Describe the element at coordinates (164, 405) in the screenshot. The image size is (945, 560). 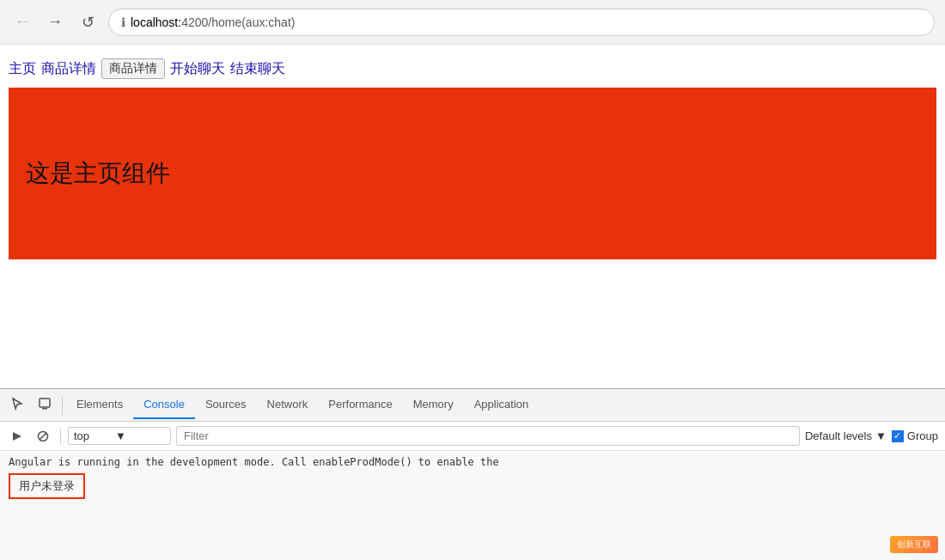
I see `tab-console: Console` at that location.